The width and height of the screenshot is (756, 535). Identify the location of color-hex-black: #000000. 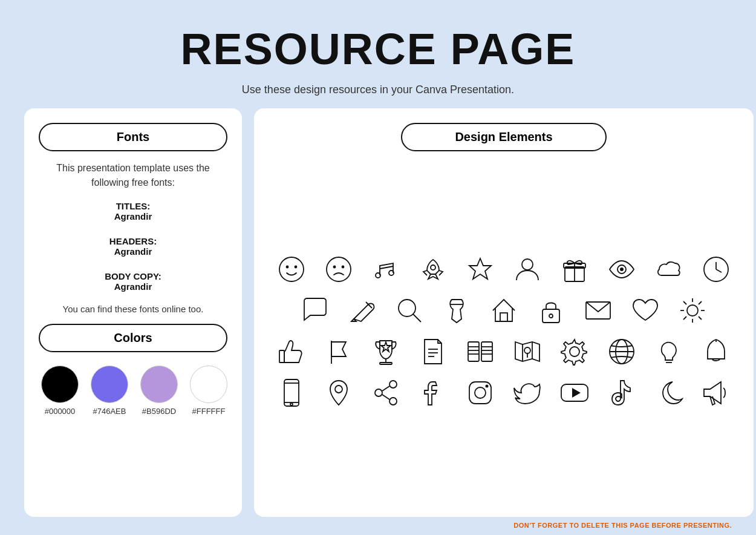
(60, 412).